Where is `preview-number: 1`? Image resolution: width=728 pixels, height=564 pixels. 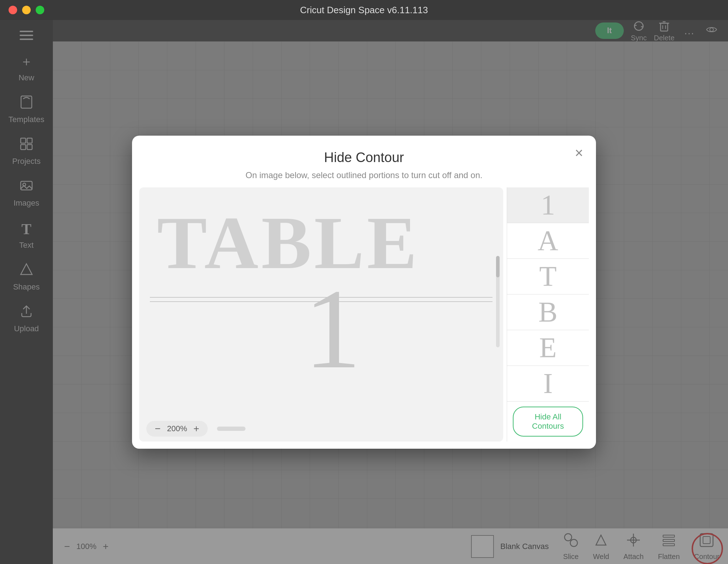
preview-number: 1 is located at coordinates (333, 329).